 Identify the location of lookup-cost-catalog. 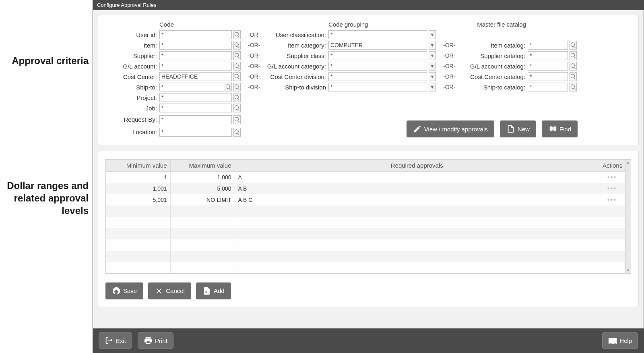
(573, 77).